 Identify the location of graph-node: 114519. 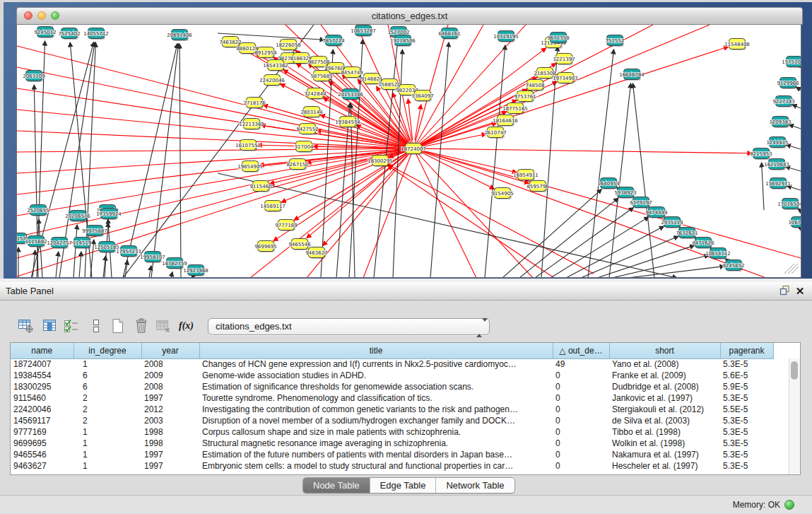
(82, 243).